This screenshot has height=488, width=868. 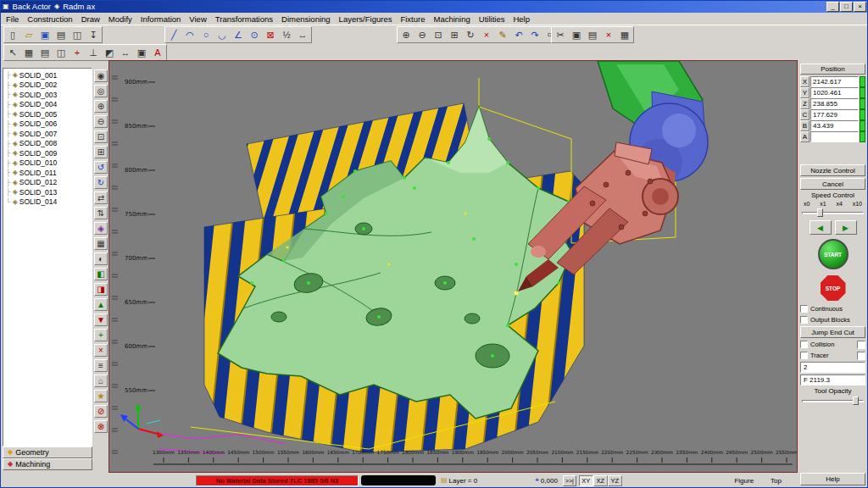 I want to click on position-value-a, so click(x=834, y=137).